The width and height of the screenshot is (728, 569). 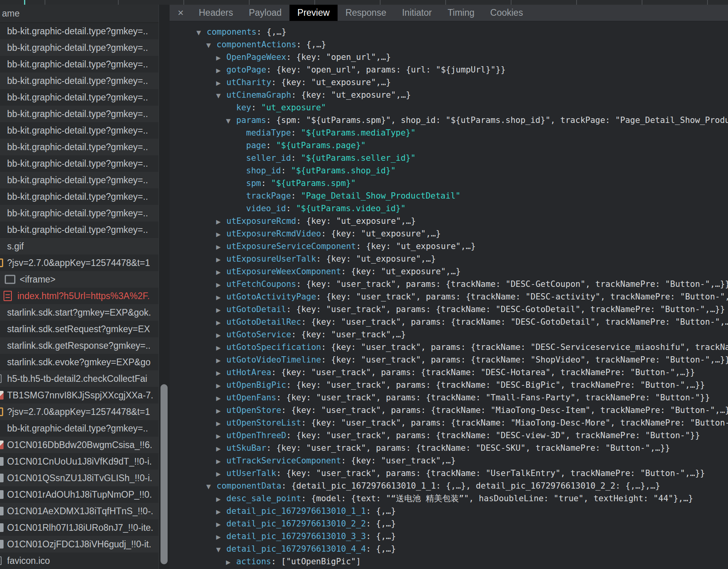 I want to click on tree-line: ▶detail_pic_1672976613010_2_2: {,…}, so click(x=449, y=524).